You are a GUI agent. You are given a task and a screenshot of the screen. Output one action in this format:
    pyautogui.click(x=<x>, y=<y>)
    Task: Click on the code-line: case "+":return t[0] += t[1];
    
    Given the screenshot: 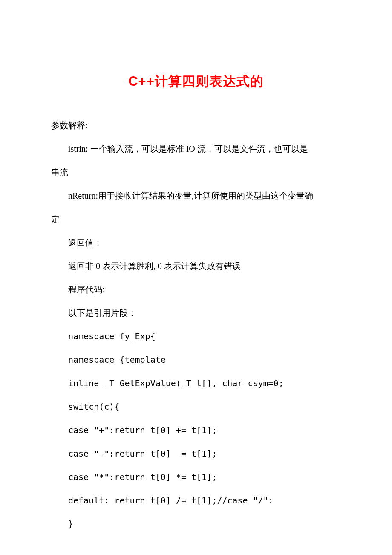 What is the action you would take?
    pyautogui.click(x=196, y=431)
    